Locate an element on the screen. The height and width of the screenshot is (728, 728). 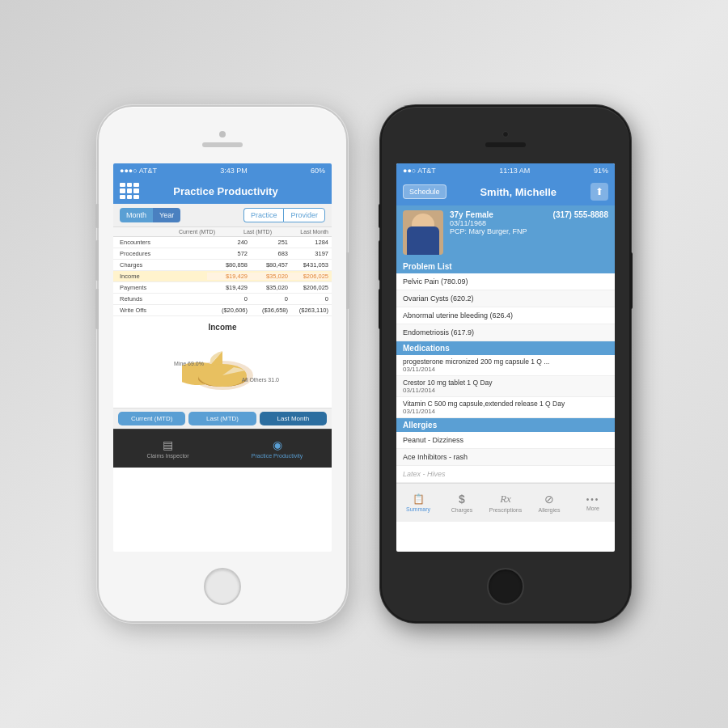
patient-card: 37y Female (317) 555-8888 03/11/1968 PCP… is located at coordinates (506, 233).